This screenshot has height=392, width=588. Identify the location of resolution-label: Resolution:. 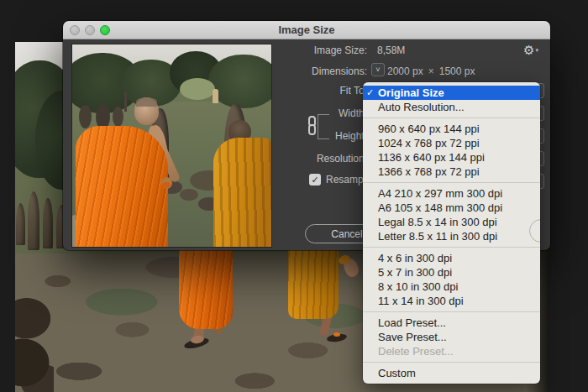
(304, 159).